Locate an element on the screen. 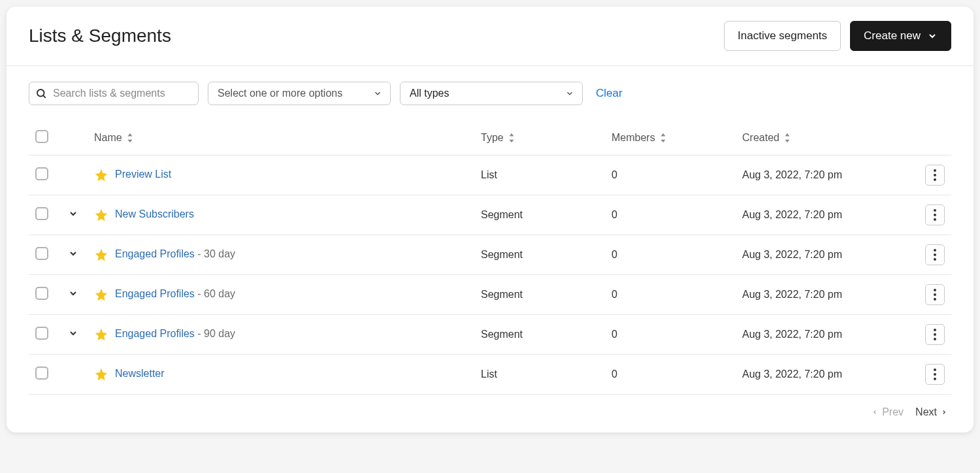  pagination: Prev Next is located at coordinates (490, 414).